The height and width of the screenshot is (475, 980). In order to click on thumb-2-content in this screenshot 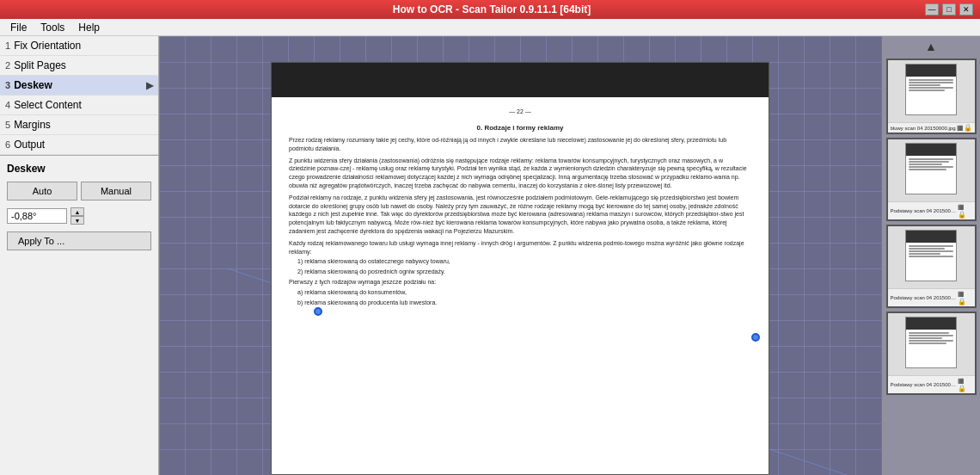, I will do `click(932, 251)`.